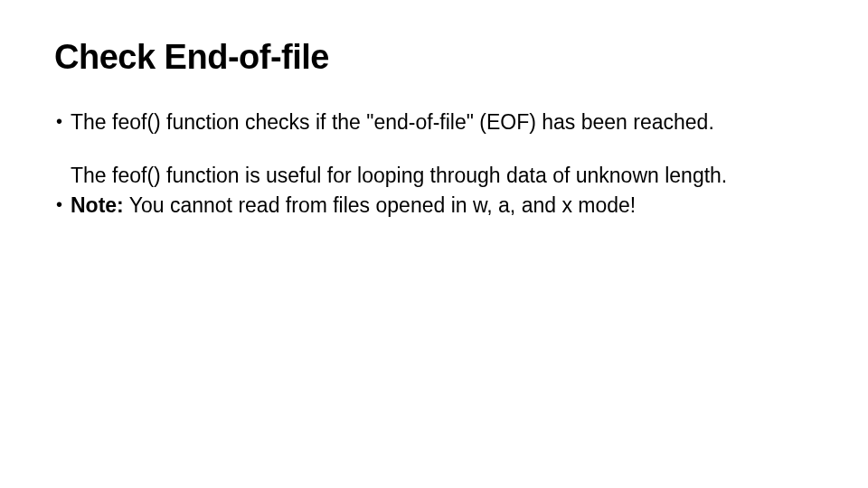  I want to click on note-label: Note:, so click(98, 205).